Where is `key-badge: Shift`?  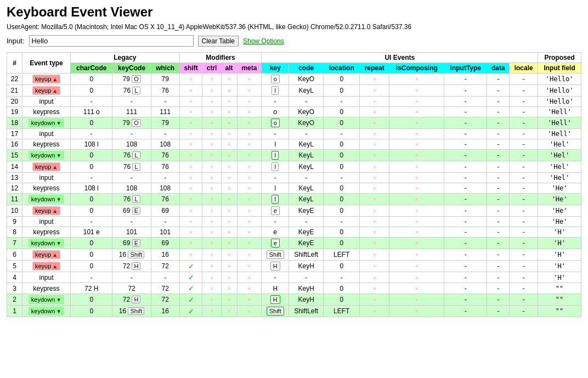
key-badge: Shift is located at coordinates (275, 255).